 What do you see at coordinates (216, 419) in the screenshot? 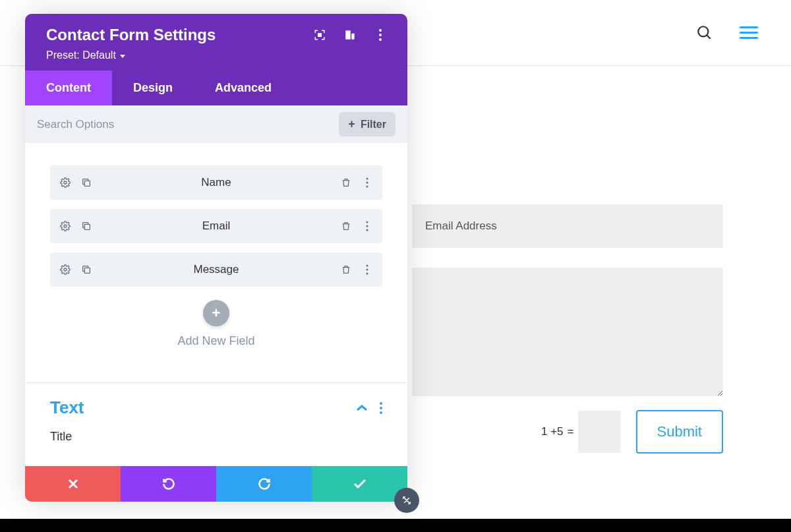
I see `text-section: Text Title` at bounding box center [216, 419].